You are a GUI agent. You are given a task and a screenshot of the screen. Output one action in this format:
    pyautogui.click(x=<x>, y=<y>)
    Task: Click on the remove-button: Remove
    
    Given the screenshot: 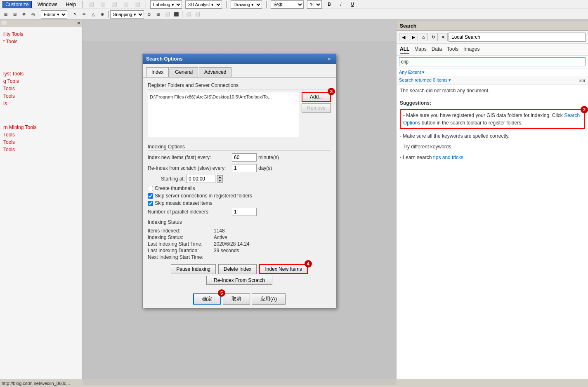 What is the action you would take?
    pyautogui.click(x=316, y=108)
    